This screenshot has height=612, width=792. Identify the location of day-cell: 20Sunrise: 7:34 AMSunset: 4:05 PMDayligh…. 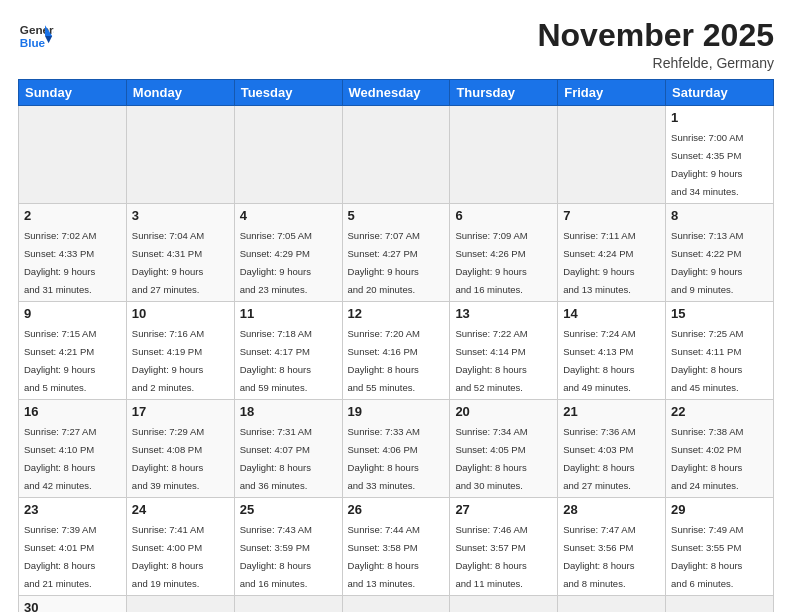
(504, 449).